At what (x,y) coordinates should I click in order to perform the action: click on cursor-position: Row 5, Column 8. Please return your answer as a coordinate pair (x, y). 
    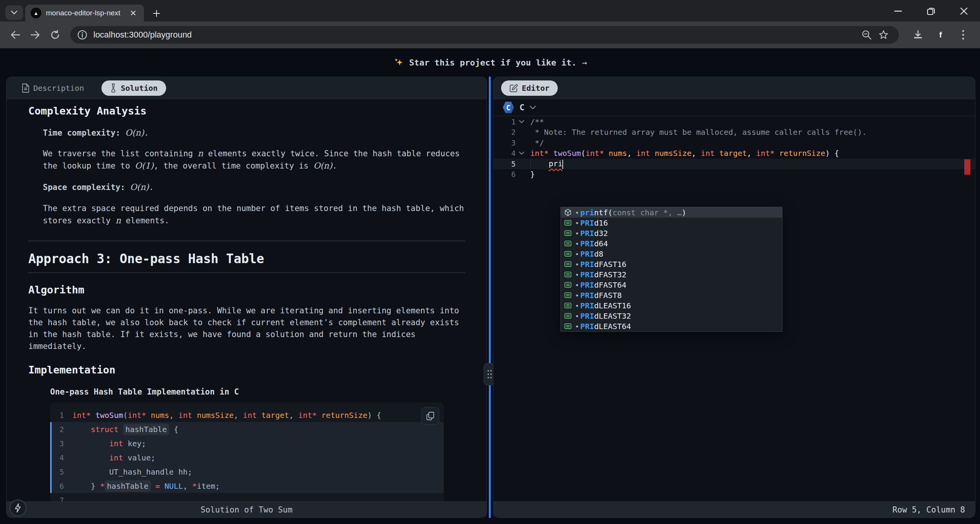
    Looking at the image, I should click on (929, 510).